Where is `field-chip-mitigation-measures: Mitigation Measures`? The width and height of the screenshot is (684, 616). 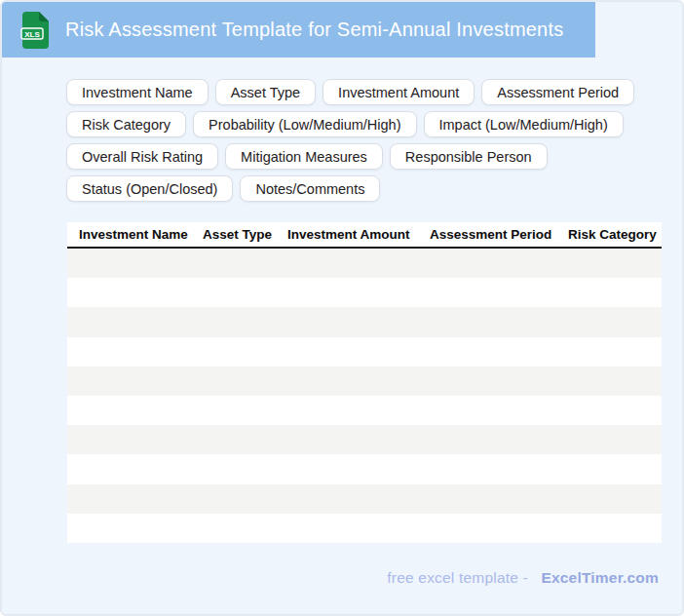
field-chip-mitigation-measures: Mitigation Measures is located at coordinates (304, 156).